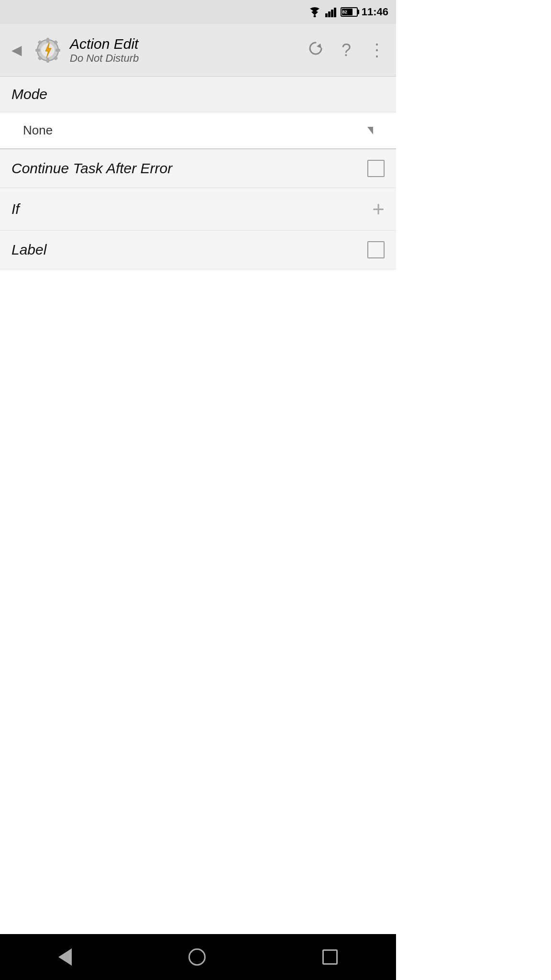 This screenshot has width=551, height=980. I want to click on action-bar: ◀ Action Edit Do Not Disturb, so click(198, 50).